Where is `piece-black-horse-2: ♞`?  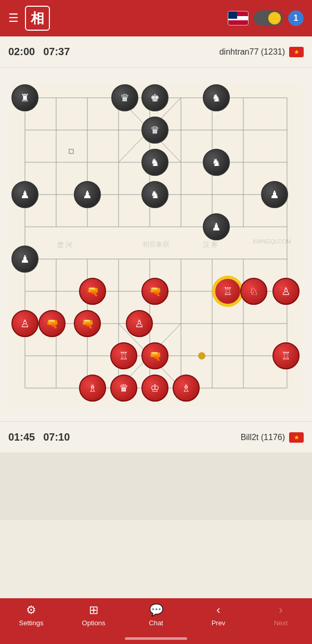
piece-black-horse-2: ♞ is located at coordinates (155, 162).